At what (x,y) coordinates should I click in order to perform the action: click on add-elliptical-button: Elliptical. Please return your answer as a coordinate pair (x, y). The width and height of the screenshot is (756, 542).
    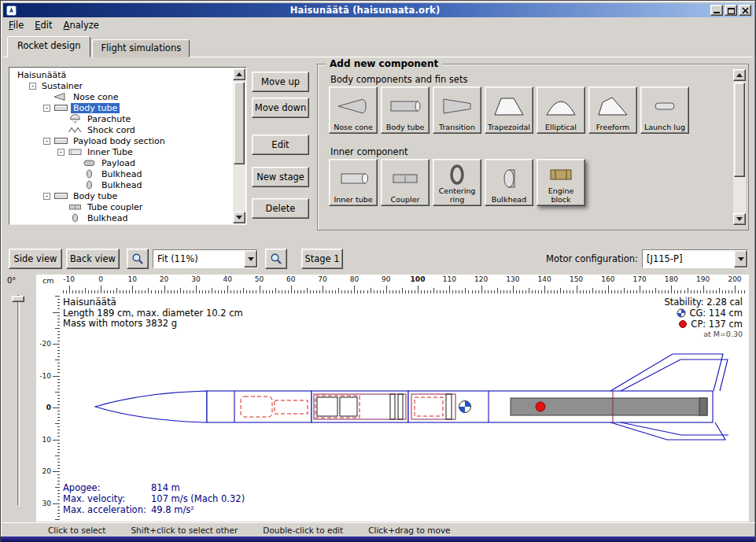
    Looking at the image, I should click on (561, 110).